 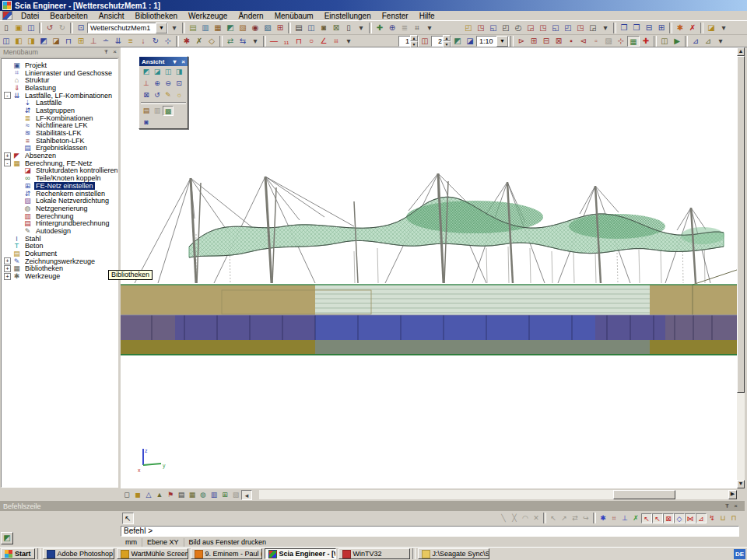 I want to click on draw-angle-icon: ∠, so click(x=324, y=41).